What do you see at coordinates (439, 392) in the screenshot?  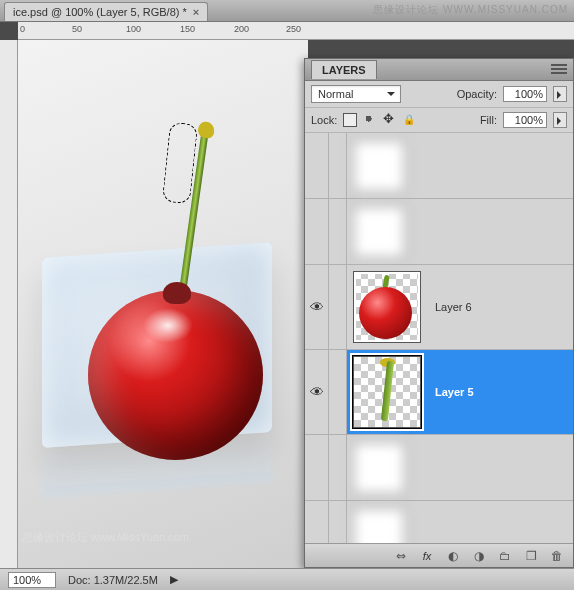 I see `layer-row-layer5: 👁 Layer 5` at bounding box center [439, 392].